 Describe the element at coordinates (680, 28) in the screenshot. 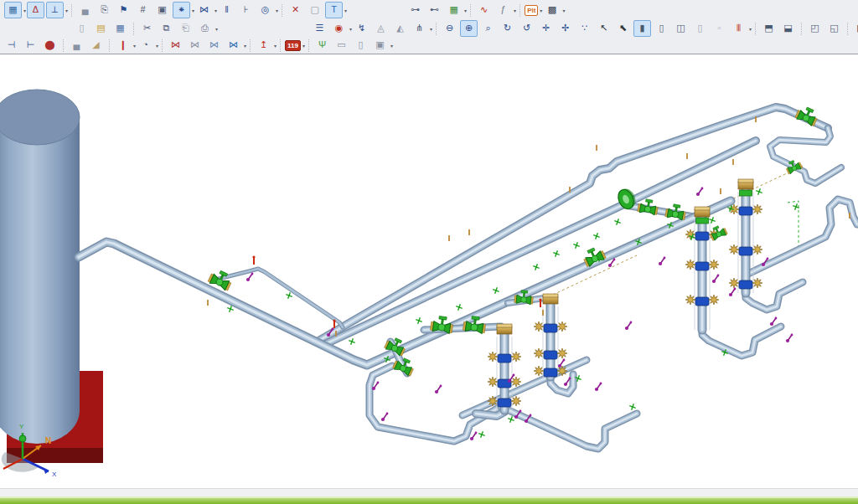

I see `view-wireframe-icon: ◫` at that location.